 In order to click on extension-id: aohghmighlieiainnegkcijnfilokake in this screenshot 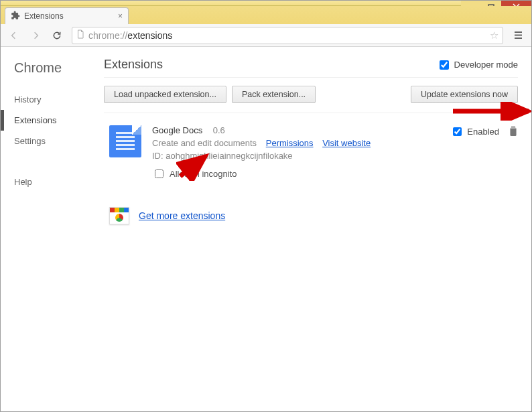, I will do `click(229, 155)`.